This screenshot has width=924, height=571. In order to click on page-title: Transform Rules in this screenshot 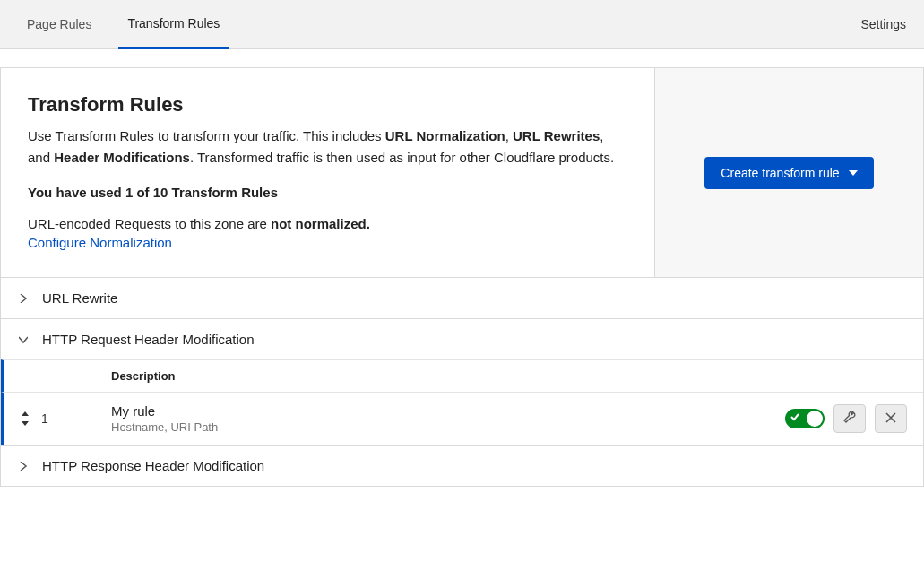, I will do `click(328, 105)`.